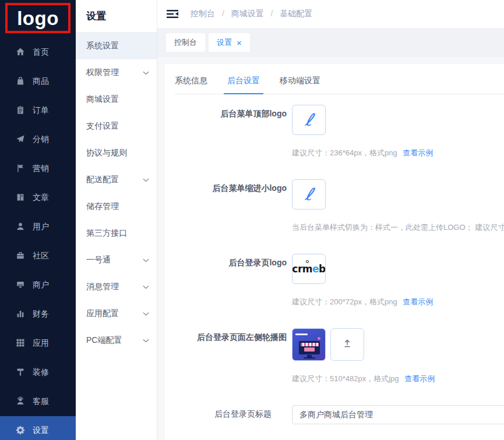 Image resolution: width=504 pixels, height=440 pixels. What do you see at coordinates (309, 120) in the screenshot?
I see `logo-e-glyph: ℓ` at bounding box center [309, 120].